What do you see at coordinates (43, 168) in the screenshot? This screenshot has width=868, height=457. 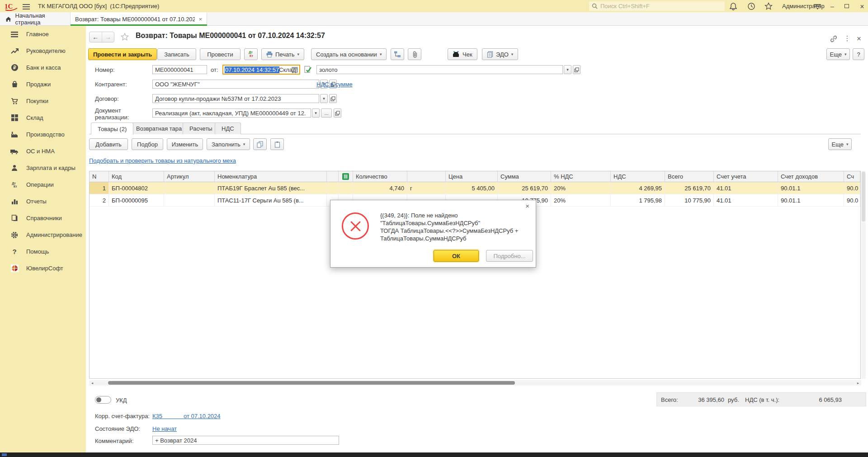 I see `sidebar-item-salary-hr: Зарплата и кадры` at bounding box center [43, 168].